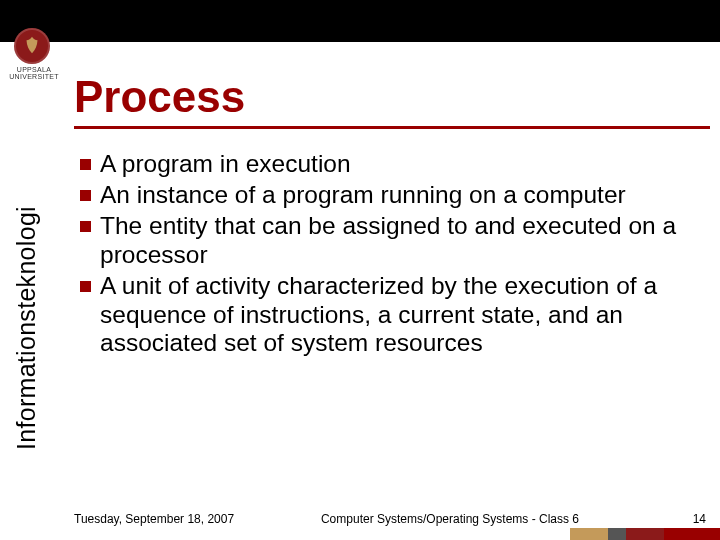 The height and width of the screenshot is (540, 720). I want to click on list-item: A unit of activity characterized by the …, so click(386, 316).